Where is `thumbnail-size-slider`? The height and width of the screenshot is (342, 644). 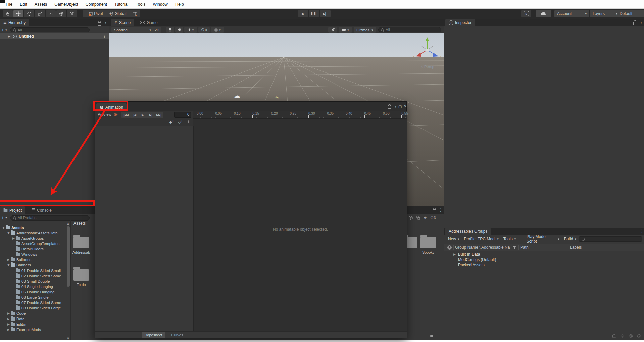 thumbnail-size-slider is located at coordinates (432, 336).